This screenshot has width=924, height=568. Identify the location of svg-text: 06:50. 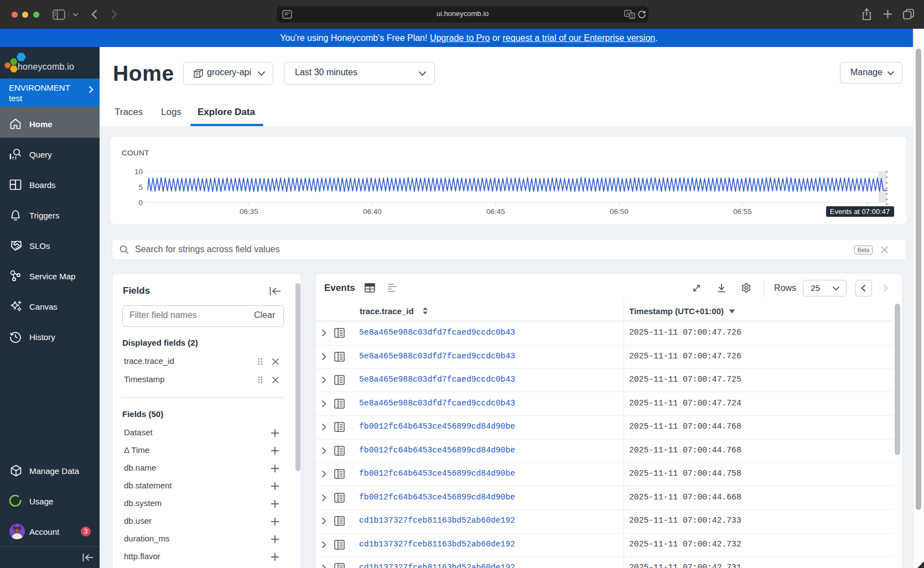
(619, 211).